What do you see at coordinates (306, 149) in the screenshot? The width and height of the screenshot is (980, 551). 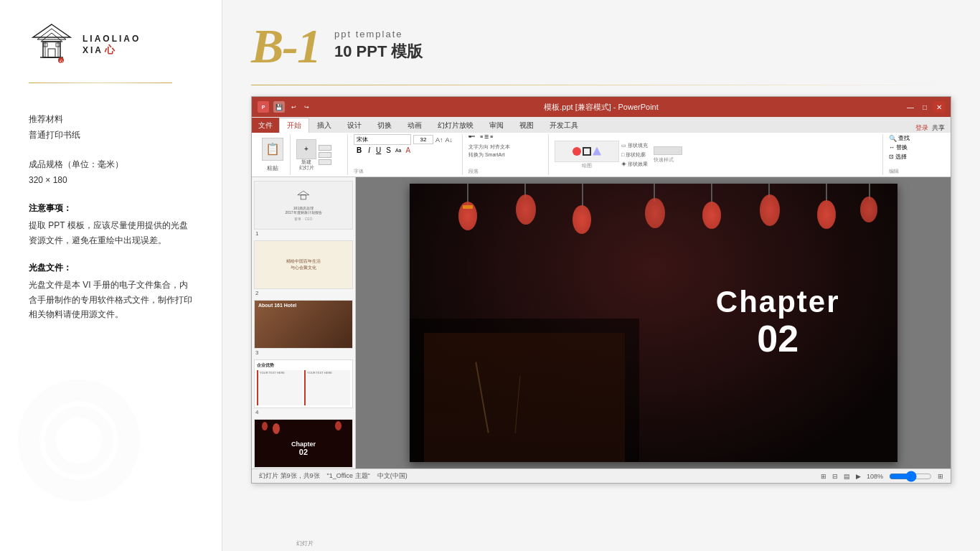 I see `new-slide-button: +` at bounding box center [306, 149].